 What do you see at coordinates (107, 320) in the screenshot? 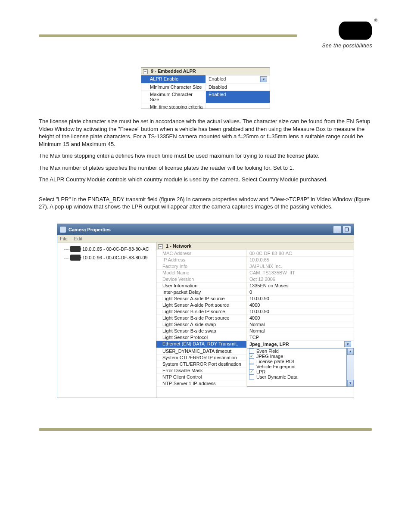
I see `camera-tree: 10.0.0.65 - 00-0C-DF-83-80-AC 10.0.0.96 …` at bounding box center [107, 320].